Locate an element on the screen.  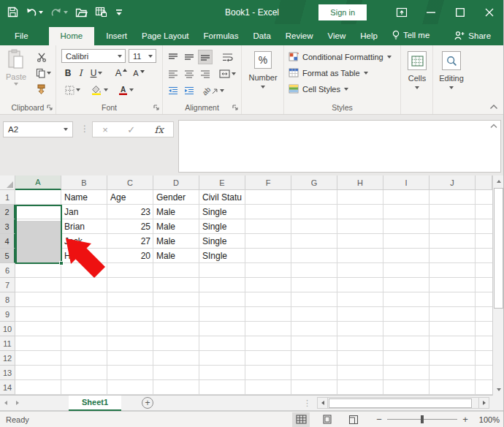
cells-button: Cells is located at coordinates (417, 70).